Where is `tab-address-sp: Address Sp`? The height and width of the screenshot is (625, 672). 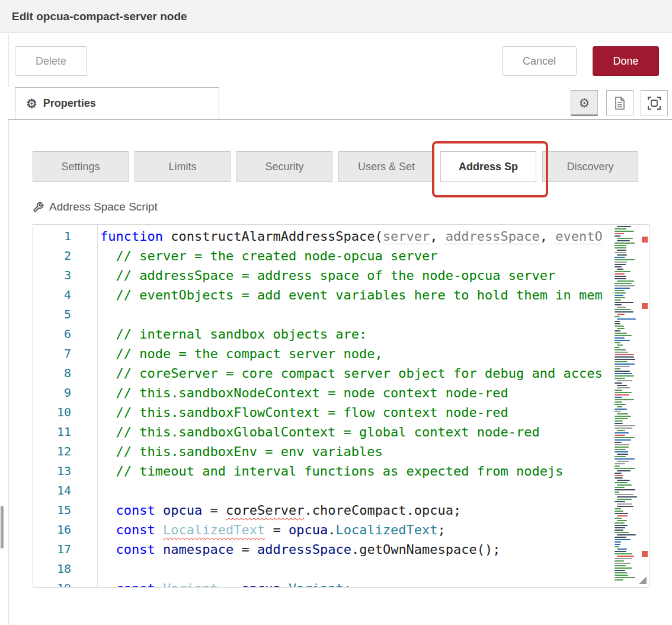
tab-address-sp: Address Sp is located at coordinates (488, 167).